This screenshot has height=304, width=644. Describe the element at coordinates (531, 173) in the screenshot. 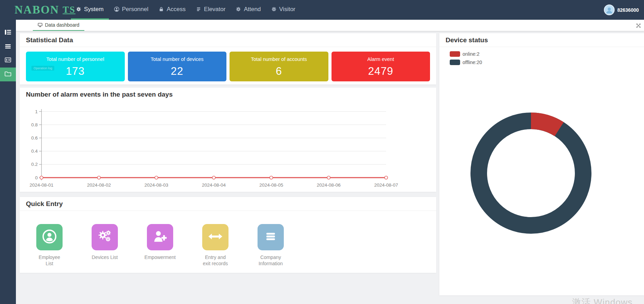

I see `device-status-donut-chart` at that location.